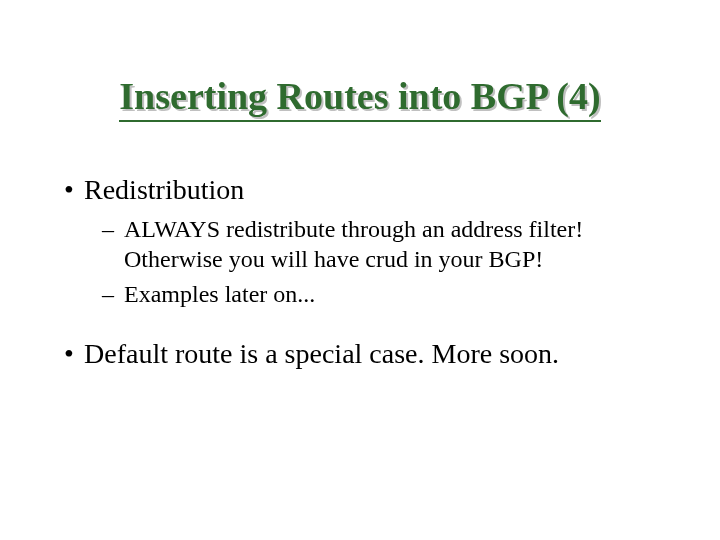 This screenshot has width=720, height=540. Describe the element at coordinates (322, 354) in the screenshot. I see `bullet-text: Default route is a special case. More so…` at that location.